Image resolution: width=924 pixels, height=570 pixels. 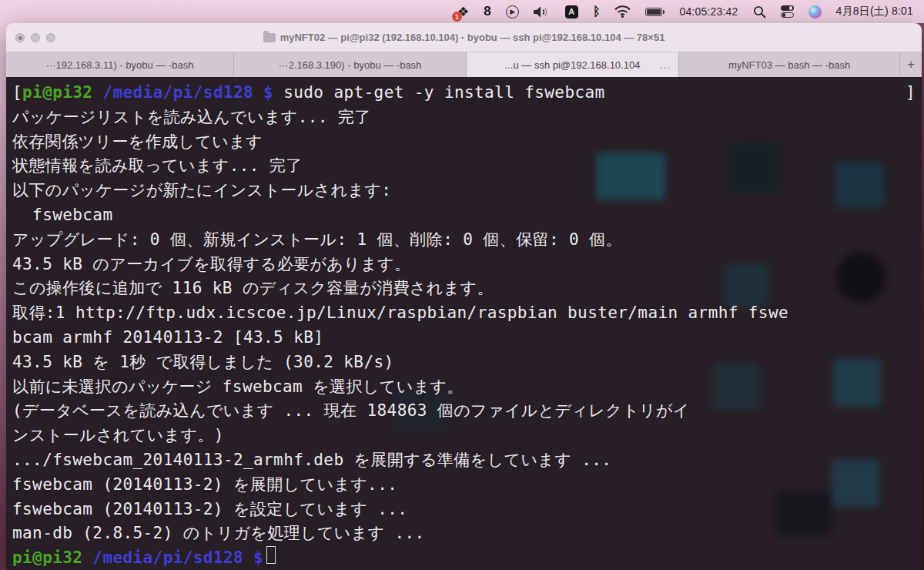 What do you see at coordinates (665, 65) in the screenshot?
I see `tab-overflow-icon: ...` at bounding box center [665, 65].